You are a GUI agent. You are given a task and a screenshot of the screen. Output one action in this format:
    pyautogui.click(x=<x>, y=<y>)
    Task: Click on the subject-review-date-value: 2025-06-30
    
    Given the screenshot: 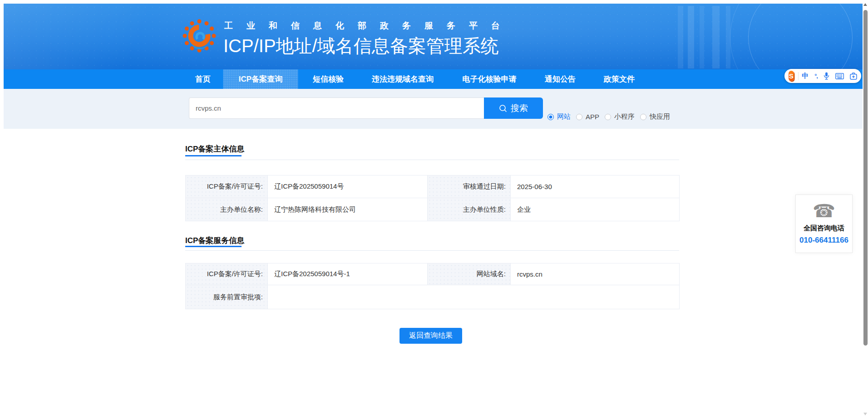 What is the action you would take?
    pyautogui.click(x=595, y=187)
    